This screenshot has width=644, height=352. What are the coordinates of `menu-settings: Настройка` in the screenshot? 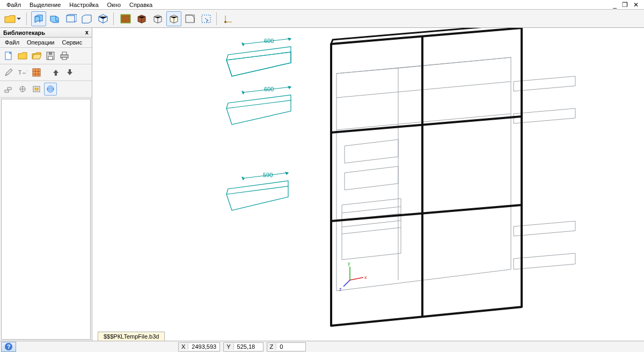 It's located at (84, 5).